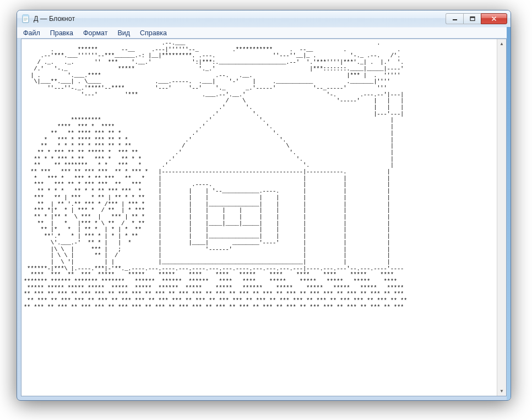  Describe the element at coordinates (223, 19) in the screenshot. I see `window-title: Д — Блокнот` at that location.